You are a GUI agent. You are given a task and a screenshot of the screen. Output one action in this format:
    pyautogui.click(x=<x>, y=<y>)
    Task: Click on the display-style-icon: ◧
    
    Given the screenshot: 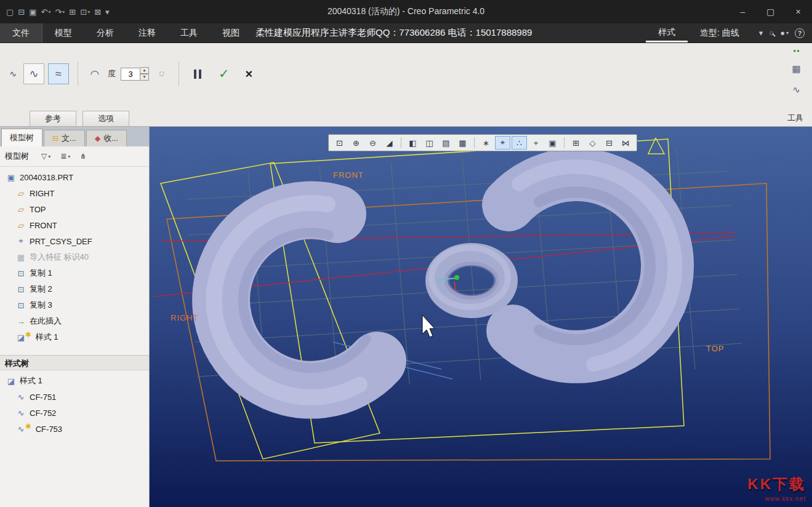 What is the action you would take?
    pyautogui.click(x=412, y=143)
    